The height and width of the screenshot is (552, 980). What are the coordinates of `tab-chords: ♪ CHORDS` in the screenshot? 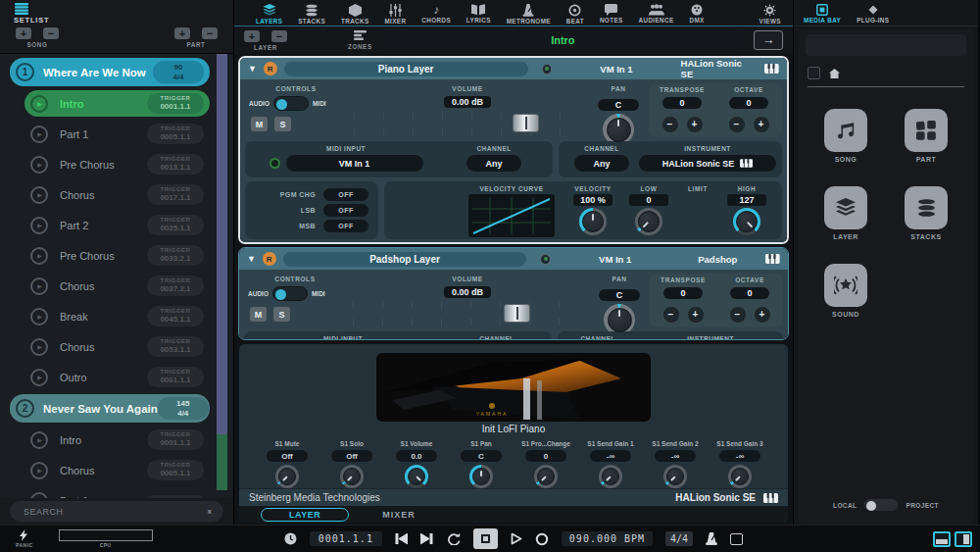 It's located at (436, 14).